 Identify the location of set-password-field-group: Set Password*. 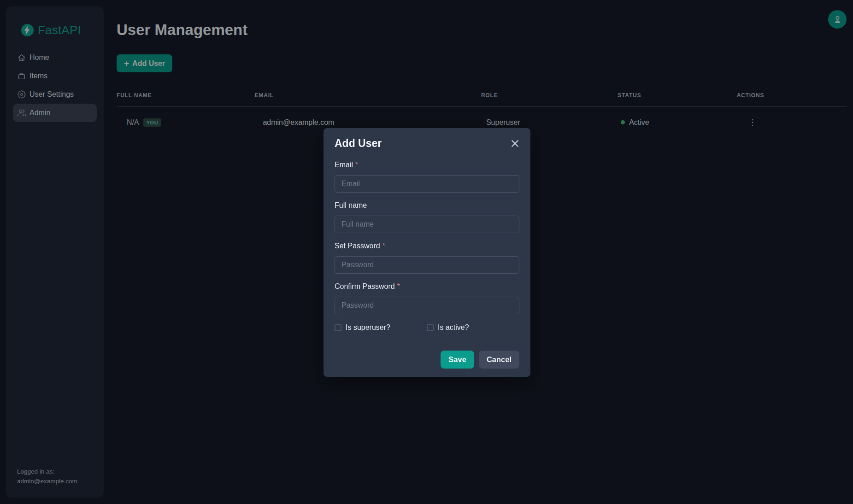
(427, 258).